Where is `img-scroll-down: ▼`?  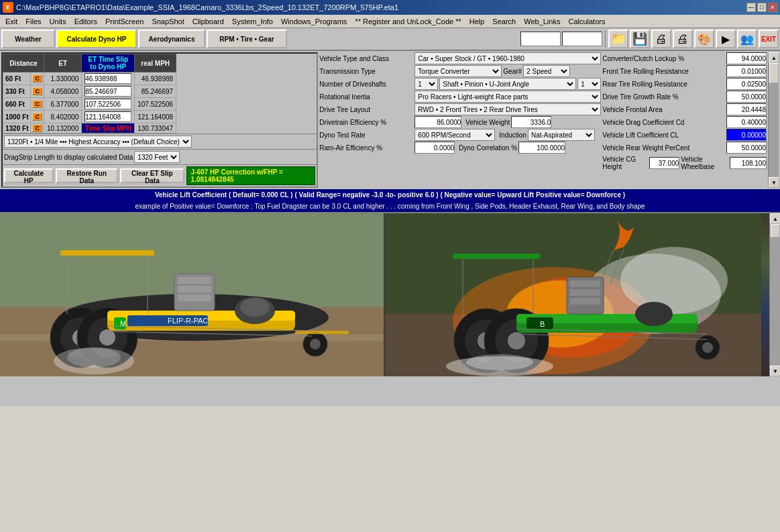
img-scroll-down: ▼ is located at coordinates (775, 371).